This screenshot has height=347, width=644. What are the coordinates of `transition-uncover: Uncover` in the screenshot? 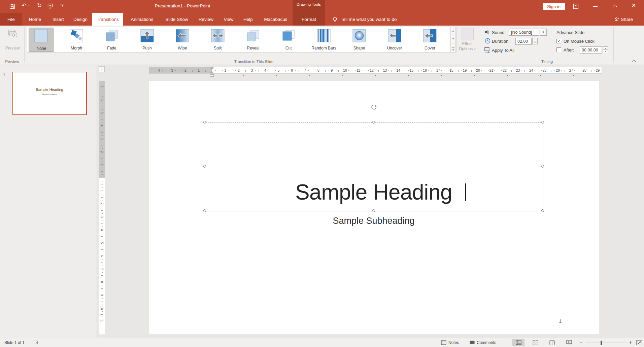 It's located at (395, 40).